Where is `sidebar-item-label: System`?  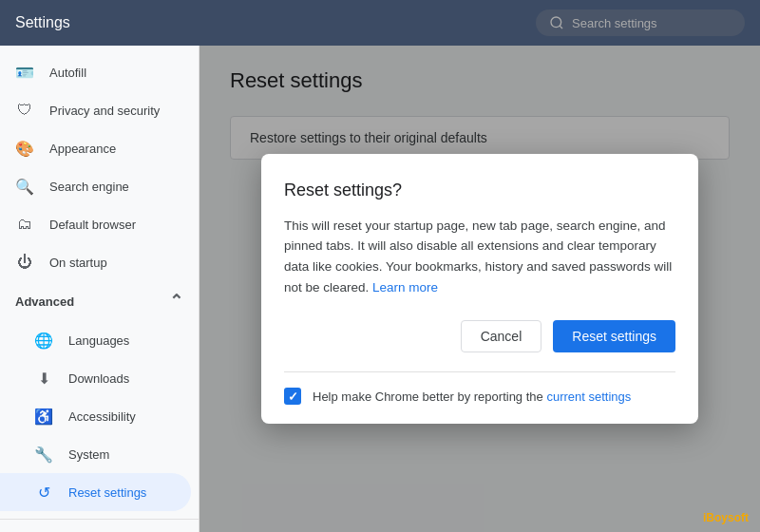
sidebar-item-label: System is located at coordinates (89, 454).